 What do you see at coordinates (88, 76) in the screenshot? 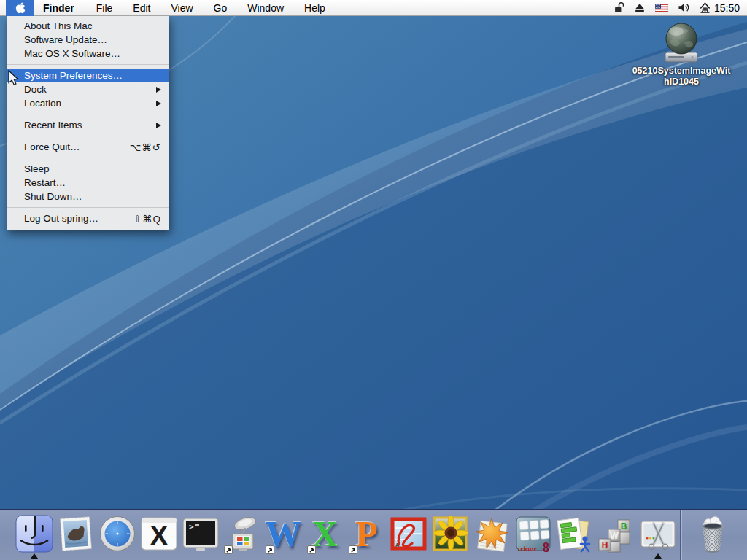
I see `menu-item-system-preferences: System Preferences…` at bounding box center [88, 76].